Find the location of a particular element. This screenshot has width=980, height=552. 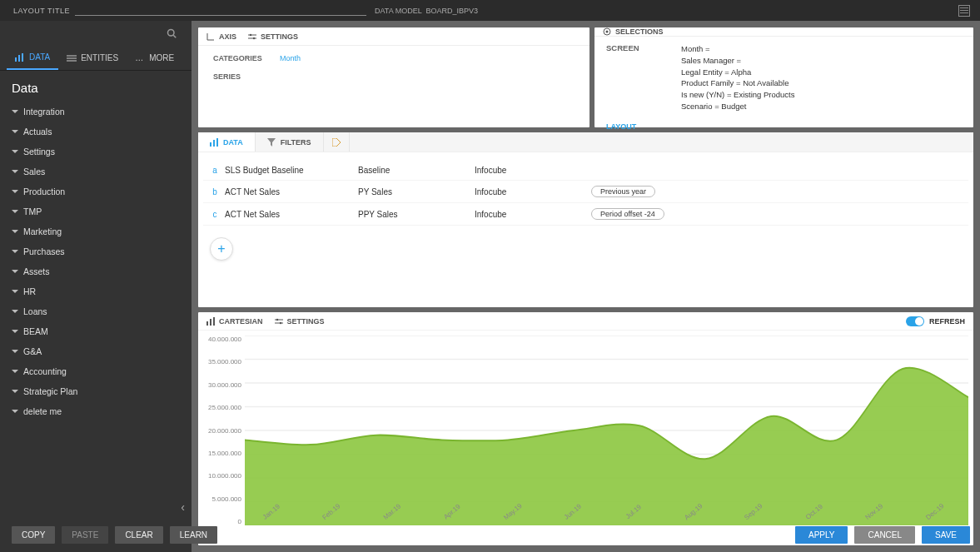

row-pill: Previous year is located at coordinates (623, 191).